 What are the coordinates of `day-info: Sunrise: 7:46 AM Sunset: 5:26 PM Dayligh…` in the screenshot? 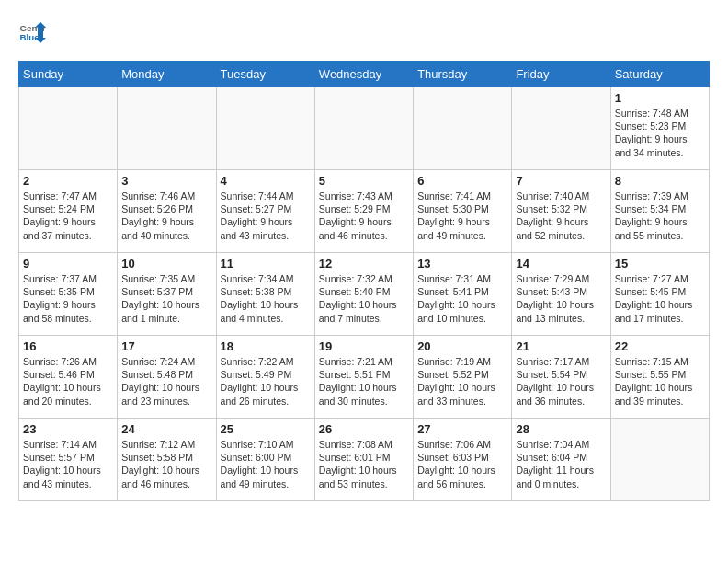 It's located at (166, 215).